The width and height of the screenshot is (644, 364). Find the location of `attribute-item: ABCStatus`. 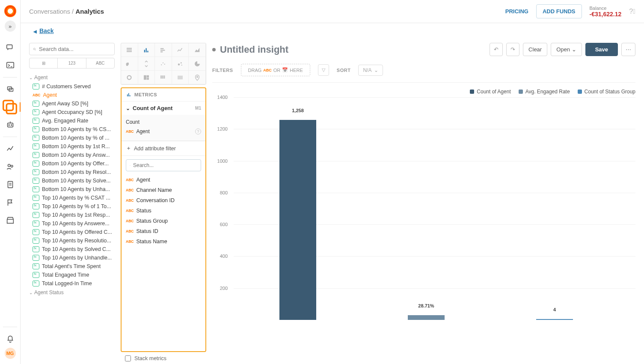

attribute-item: ABCStatus is located at coordinates (163, 211).